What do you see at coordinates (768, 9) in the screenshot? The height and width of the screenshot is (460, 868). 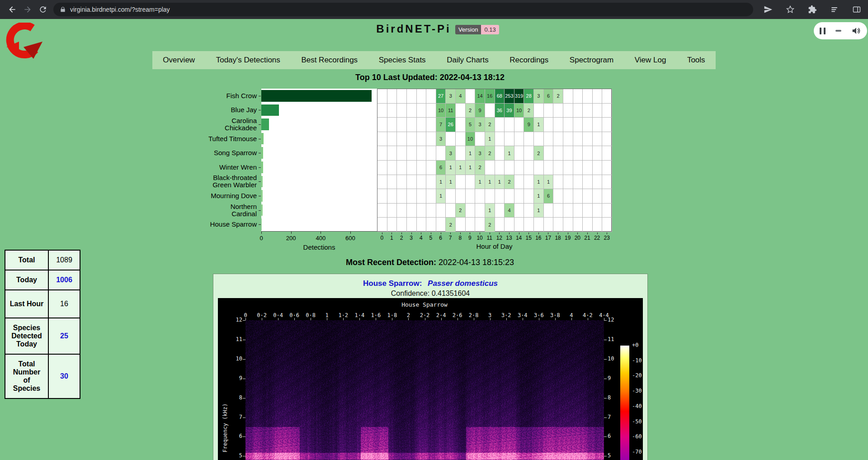 I see `send-icon` at bounding box center [768, 9].